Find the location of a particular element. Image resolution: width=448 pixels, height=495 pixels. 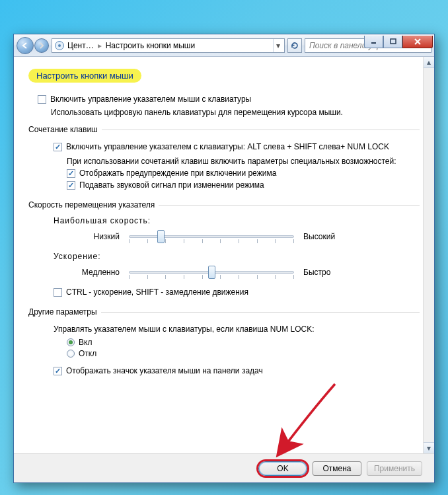

enable-mousekeys-checkbox is located at coordinates (42, 99).